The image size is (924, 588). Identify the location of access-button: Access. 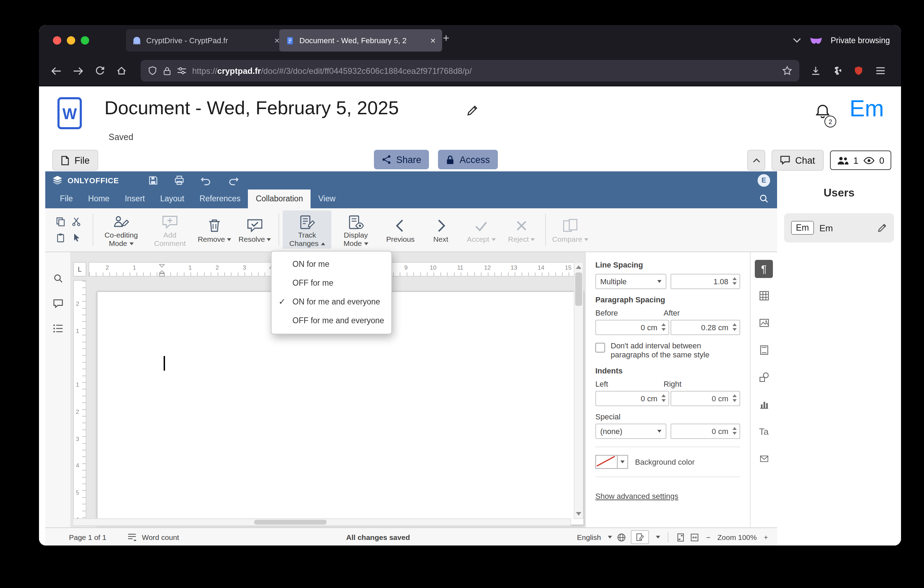
(468, 160).